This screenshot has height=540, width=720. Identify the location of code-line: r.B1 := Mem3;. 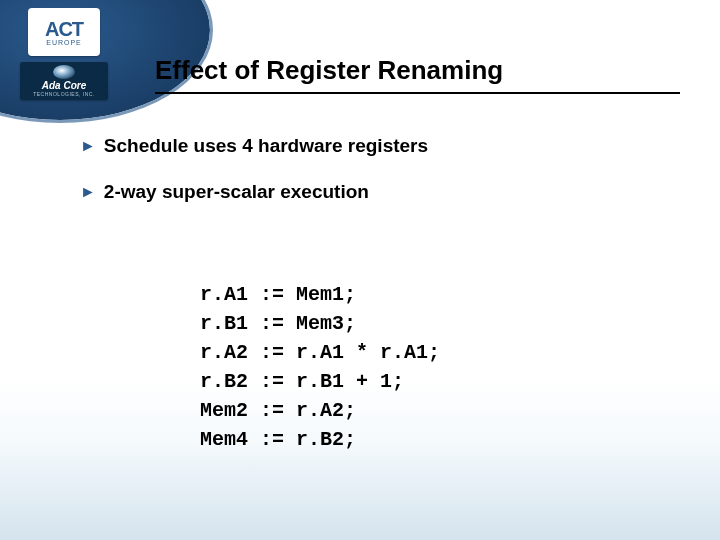
(278, 324).